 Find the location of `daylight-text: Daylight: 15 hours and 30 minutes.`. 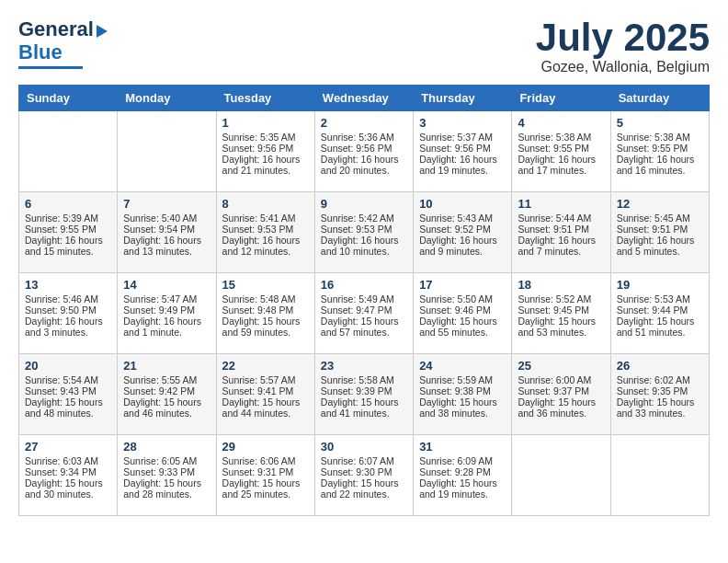

daylight-text: Daylight: 15 hours and 30 minutes. is located at coordinates (64, 488).